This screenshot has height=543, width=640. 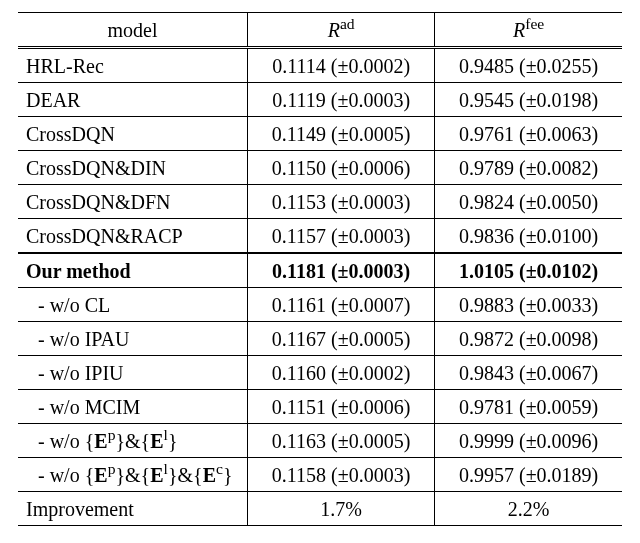 I want to click on metric-rfee: 1.0105 (±0.0102), so click(x=528, y=270).